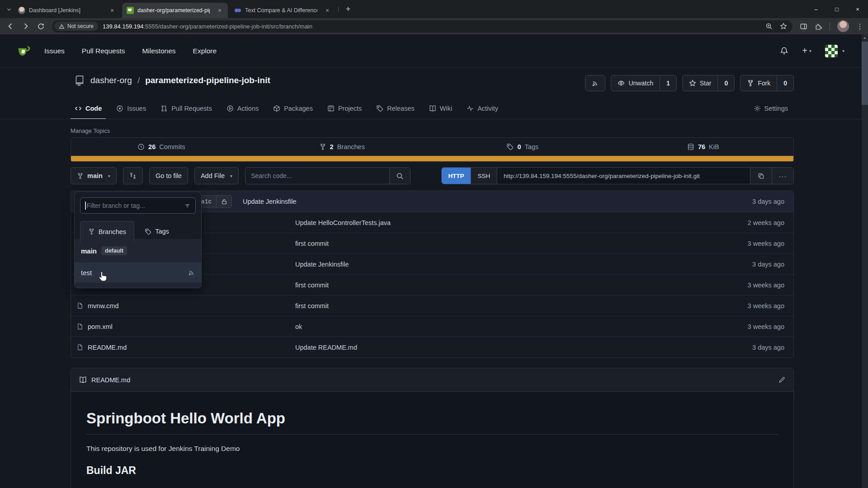  I want to click on tab-activity: Activity, so click(482, 108).